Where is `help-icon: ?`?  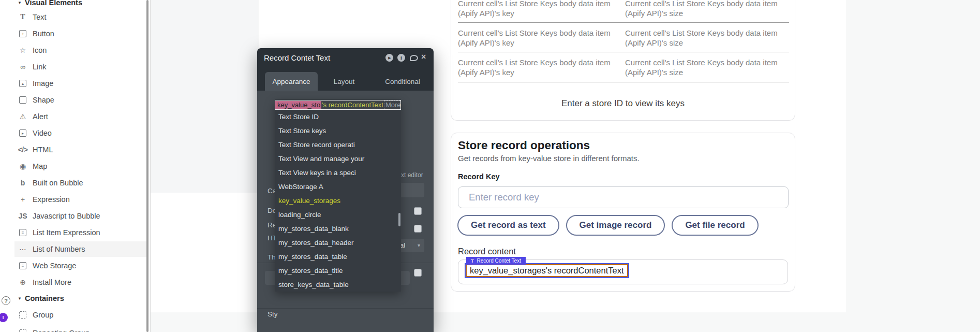 help-icon: ? is located at coordinates (6, 300).